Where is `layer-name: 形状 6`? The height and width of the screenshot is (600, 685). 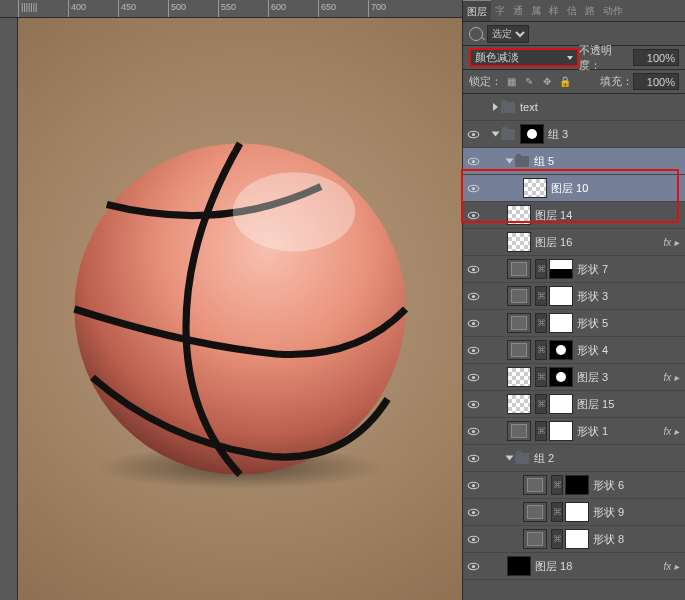
layer-name: 形状 6 is located at coordinates (608, 486).